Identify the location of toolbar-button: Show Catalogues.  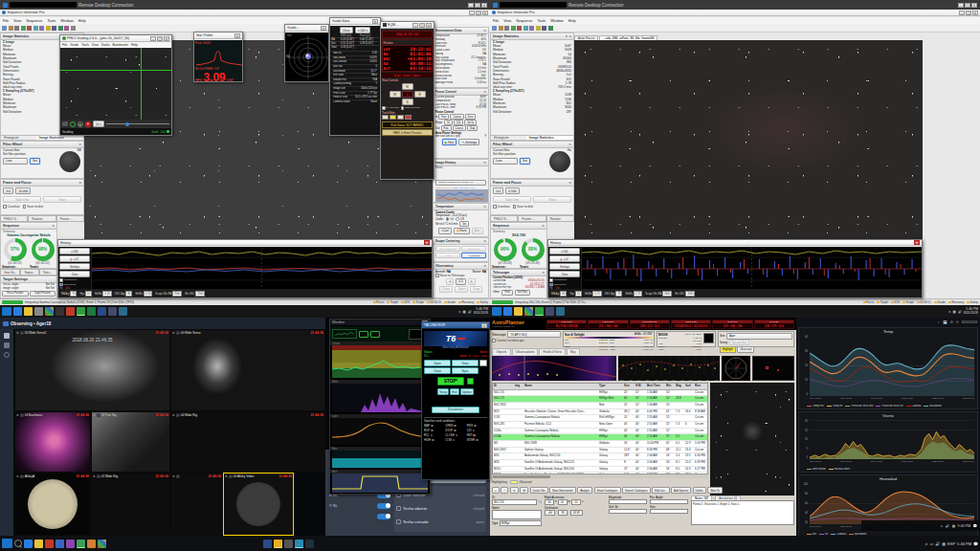
(608, 490).